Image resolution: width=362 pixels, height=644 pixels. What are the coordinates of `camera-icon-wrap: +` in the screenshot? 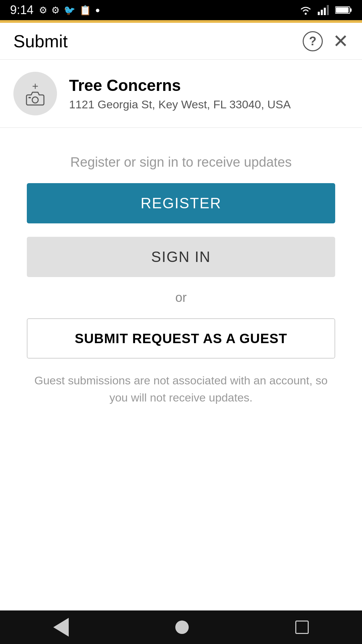 It's located at (35, 94).